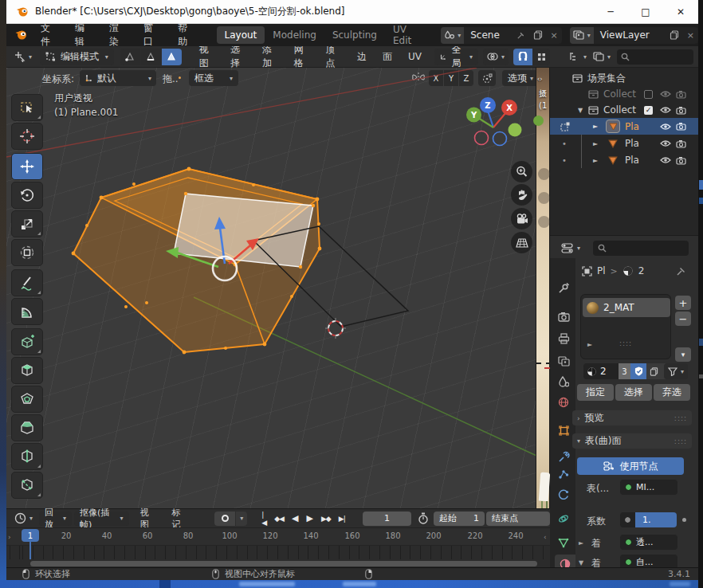  I want to click on tab-modifier-icon, so click(564, 457).